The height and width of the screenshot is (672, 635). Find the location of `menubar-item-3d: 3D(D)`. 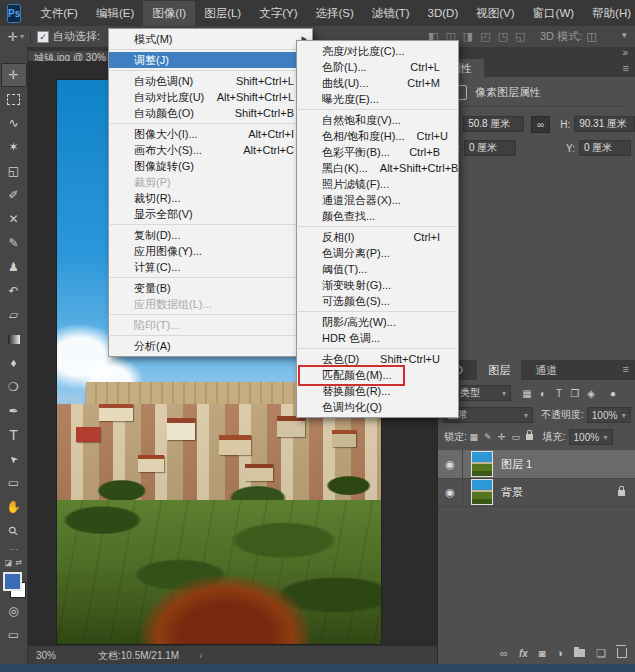

menubar-item-3d: 3D(D) is located at coordinates (444, 14).